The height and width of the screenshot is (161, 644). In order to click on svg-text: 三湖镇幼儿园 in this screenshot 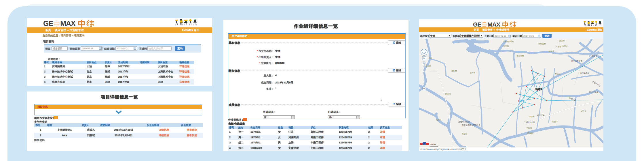, I will do `click(530, 122)`.